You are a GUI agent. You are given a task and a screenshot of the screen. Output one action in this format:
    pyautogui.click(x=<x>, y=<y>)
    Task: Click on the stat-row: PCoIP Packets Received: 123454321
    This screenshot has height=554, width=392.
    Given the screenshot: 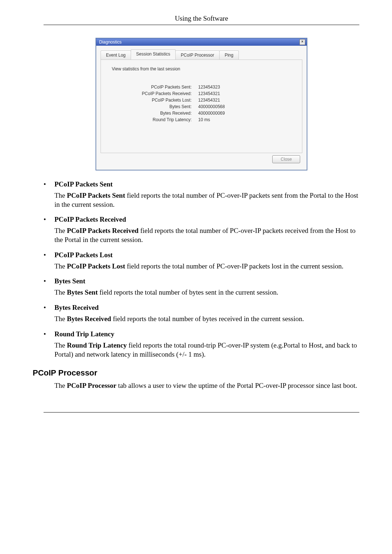 What is the action you would take?
    pyautogui.click(x=201, y=94)
    